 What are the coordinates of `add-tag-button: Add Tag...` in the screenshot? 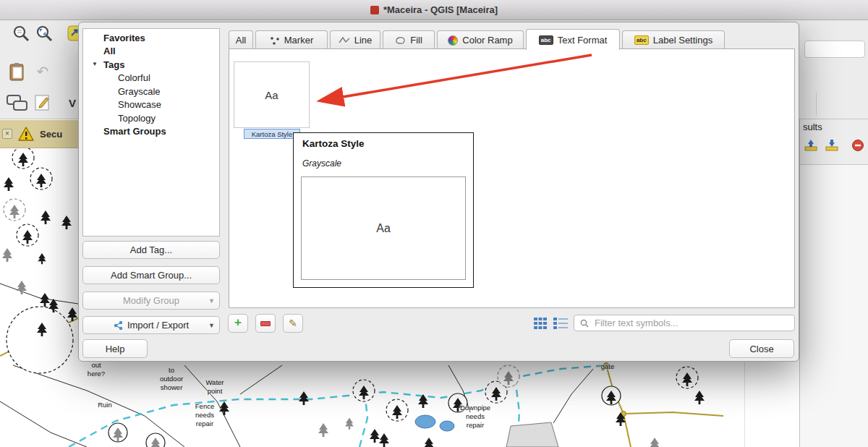 It's located at (151, 250).